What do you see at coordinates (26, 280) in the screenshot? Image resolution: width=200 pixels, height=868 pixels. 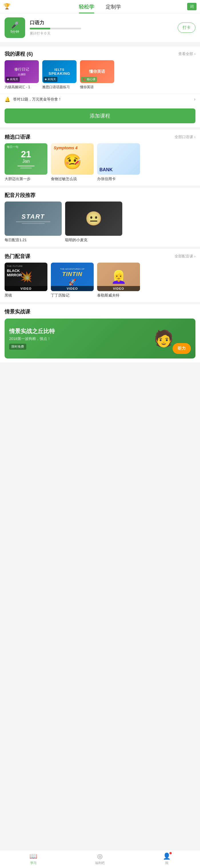 I see `hot-dubbing-item: THE FUTURE BLACKMIRROR 💥 VIDEO 黑镜` at bounding box center [26, 280].